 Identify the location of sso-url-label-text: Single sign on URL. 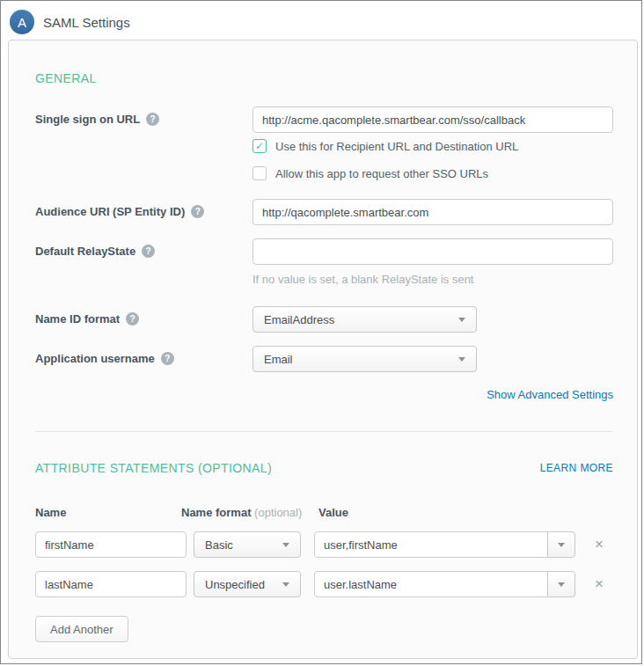
(88, 120).